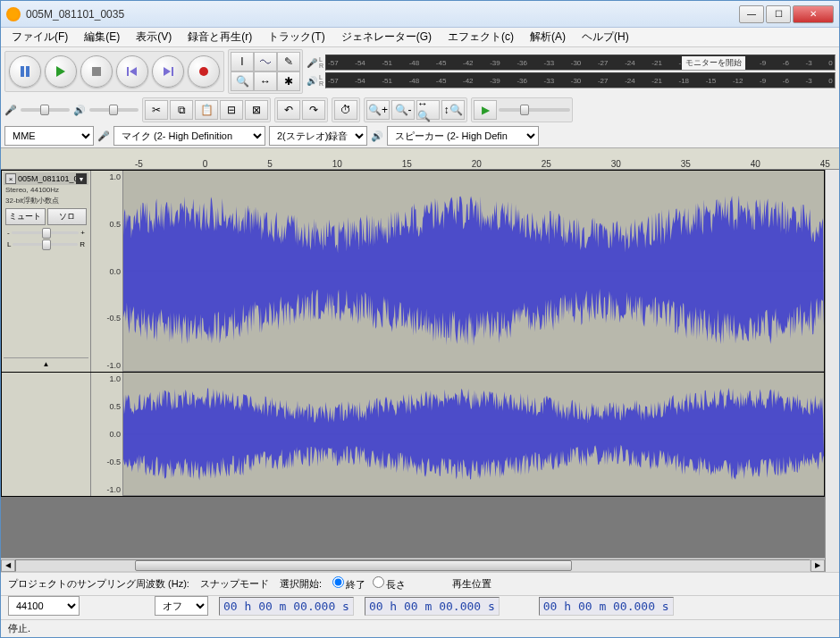  What do you see at coordinates (44, 606) in the screenshot?
I see `project-rate-select: 44100` at bounding box center [44, 606].